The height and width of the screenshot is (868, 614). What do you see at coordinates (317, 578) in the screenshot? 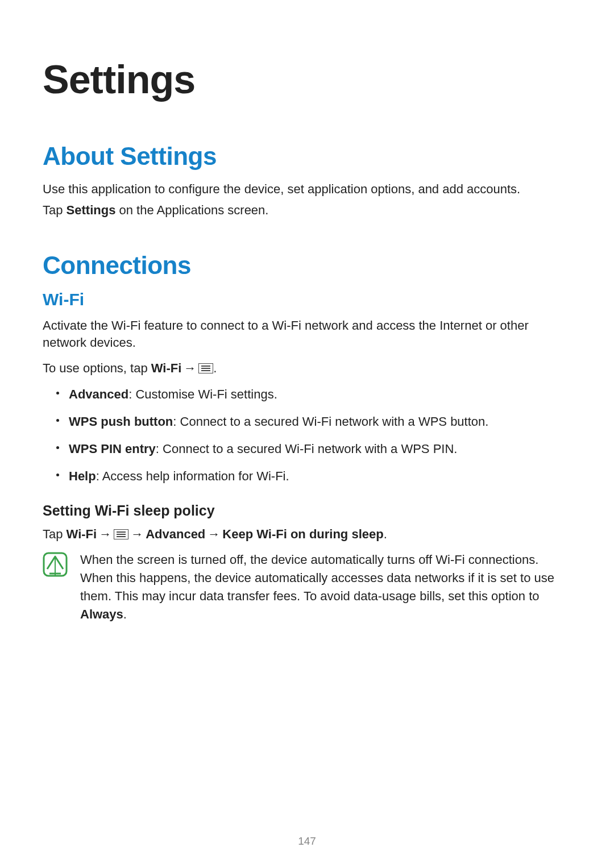
I see `note-body: When the screen is turned off, the devic…` at bounding box center [317, 578].